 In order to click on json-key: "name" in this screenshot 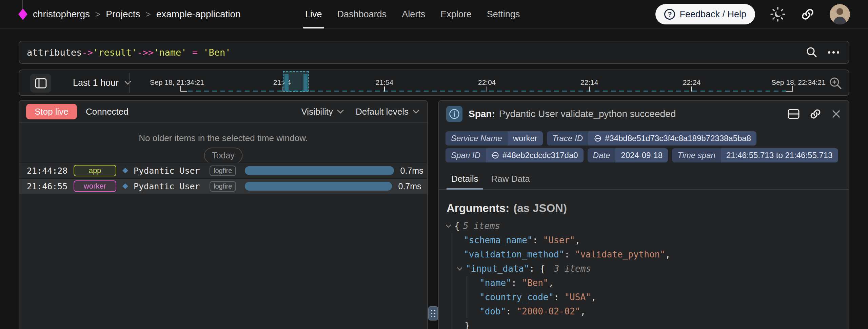, I will do `click(495, 283)`.